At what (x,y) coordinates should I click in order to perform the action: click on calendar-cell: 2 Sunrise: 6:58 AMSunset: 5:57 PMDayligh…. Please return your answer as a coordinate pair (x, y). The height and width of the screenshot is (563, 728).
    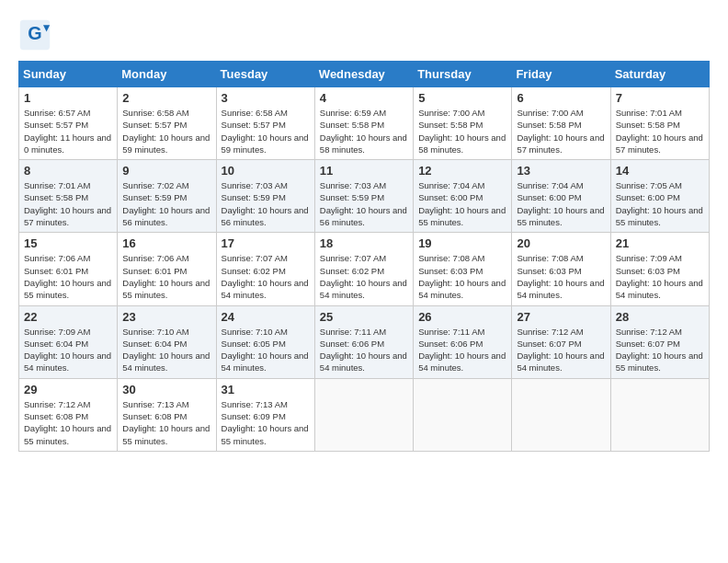
    Looking at the image, I should click on (167, 123).